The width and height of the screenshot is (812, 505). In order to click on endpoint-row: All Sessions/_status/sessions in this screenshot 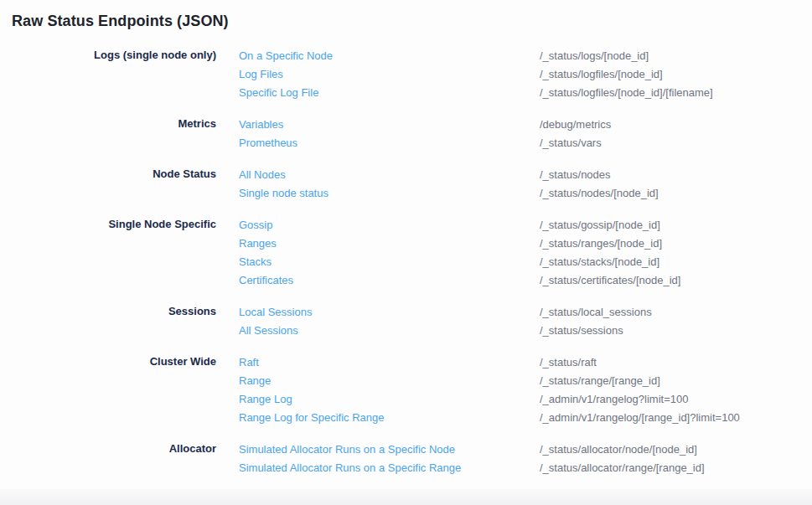, I will do `click(515, 330)`.